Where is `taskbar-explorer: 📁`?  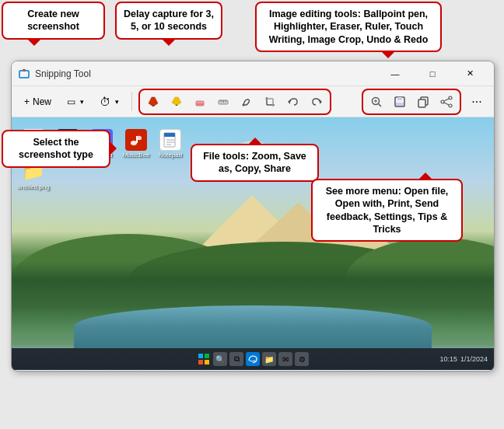 taskbar-explorer: 📁 is located at coordinates (269, 359).